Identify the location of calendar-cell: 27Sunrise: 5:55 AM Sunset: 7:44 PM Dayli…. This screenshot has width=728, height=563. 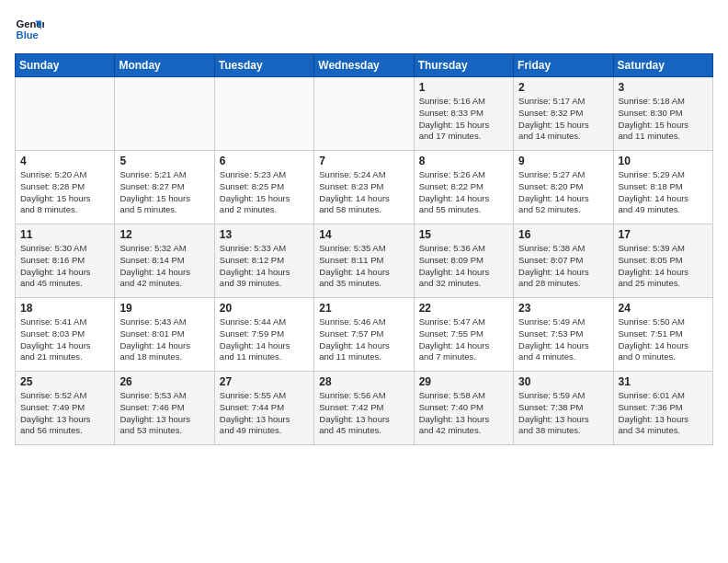
(264, 408).